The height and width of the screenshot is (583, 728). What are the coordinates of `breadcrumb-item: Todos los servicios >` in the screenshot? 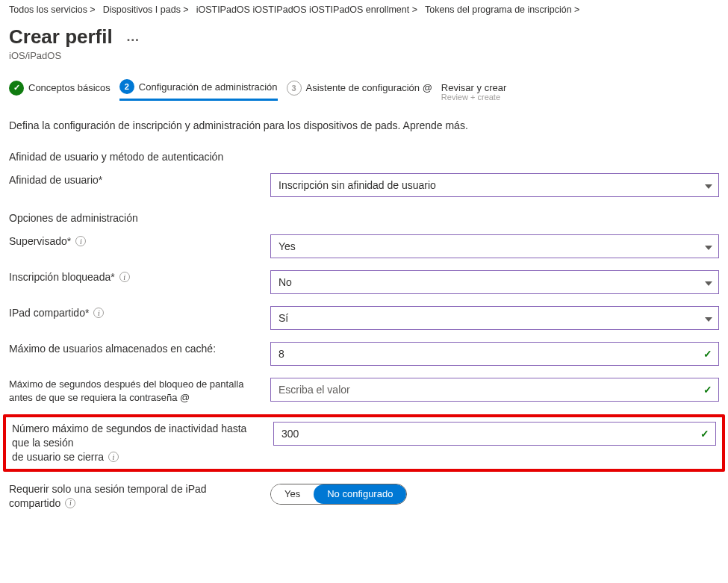 It's located at (52, 10).